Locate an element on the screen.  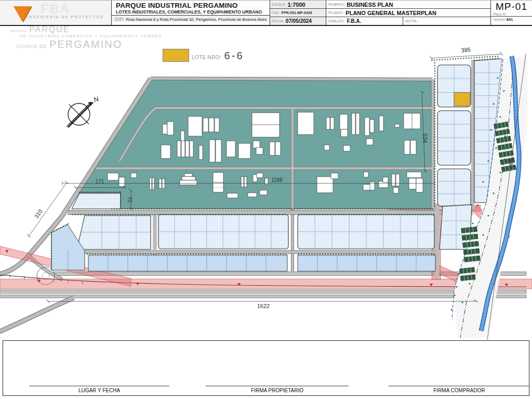
signature-line-comprador is located at coordinates (459, 386).